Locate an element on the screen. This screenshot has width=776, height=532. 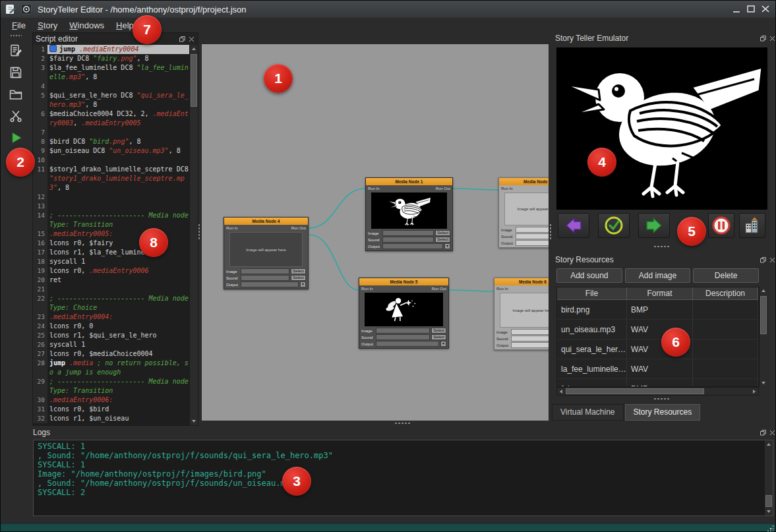
splitter-emulator is located at coordinates (662, 247).